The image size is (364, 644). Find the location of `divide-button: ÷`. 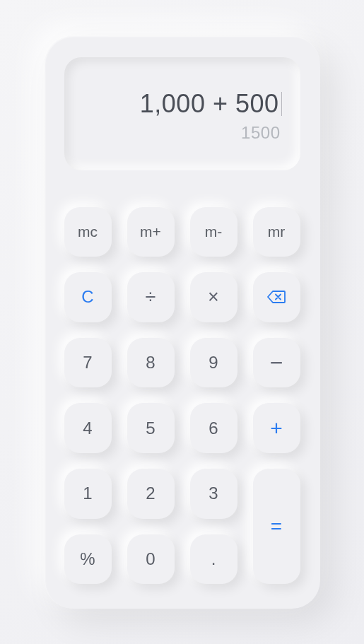

divide-button: ÷ is located at coordinates (151, 297).